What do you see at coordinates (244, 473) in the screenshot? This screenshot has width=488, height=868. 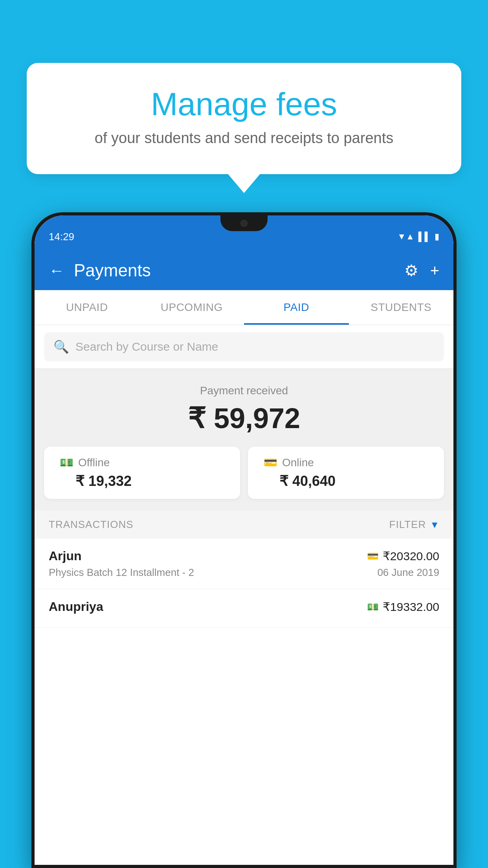 I see `payment-cards: 💵 Offline ₹ 19,332 💳 Online ₹ 40,640` at bounding box center [244, 473].